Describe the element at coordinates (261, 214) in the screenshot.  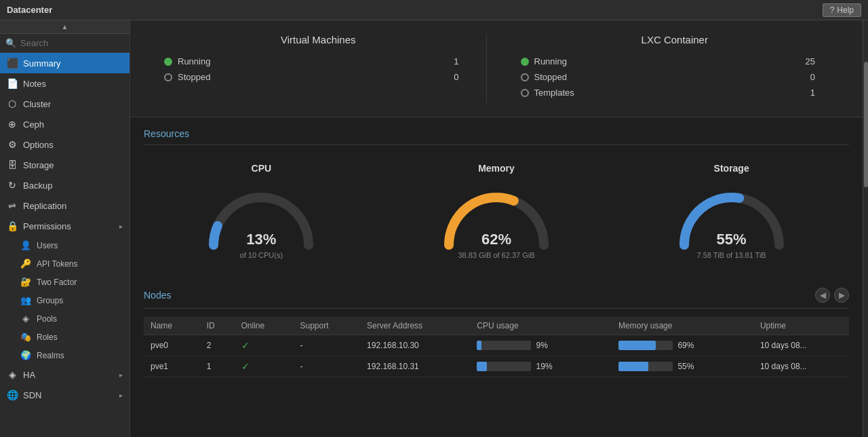
I see `cpu-gauge-wrapper: 13%` at that location.